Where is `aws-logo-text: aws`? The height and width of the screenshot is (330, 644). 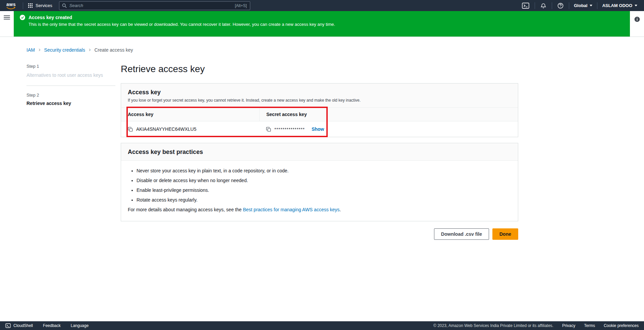
aws-logo-text: aws is located at coordinates (11, 4).